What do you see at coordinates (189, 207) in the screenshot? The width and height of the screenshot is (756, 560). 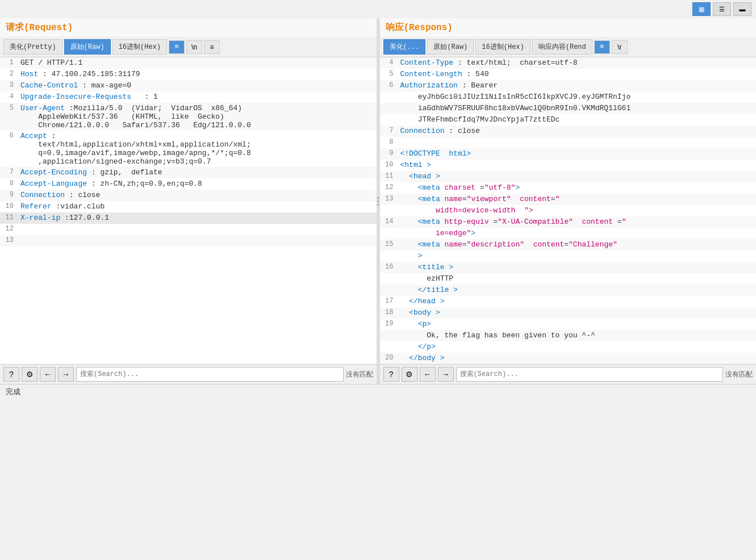 I see `req-line-10: 10 Referer :vidar.club` at bounding box center [189, 207].